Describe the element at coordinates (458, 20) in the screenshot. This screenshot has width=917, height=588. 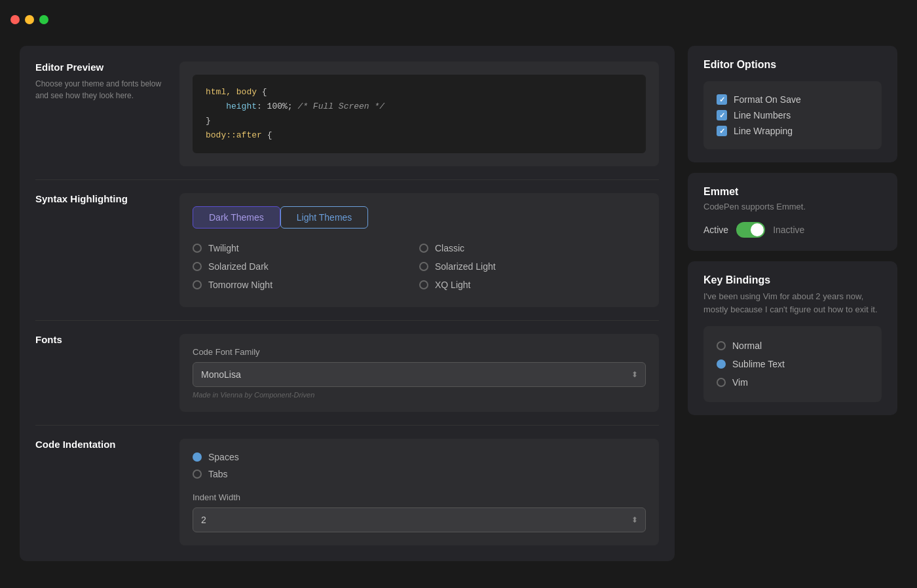
I see `titlebar` at that location.